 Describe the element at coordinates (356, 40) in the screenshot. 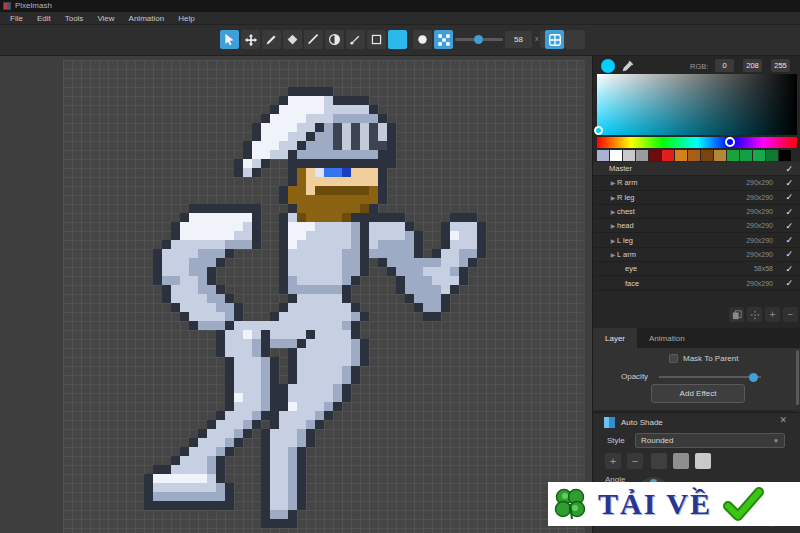

I see `brush-tool-button` at that location.